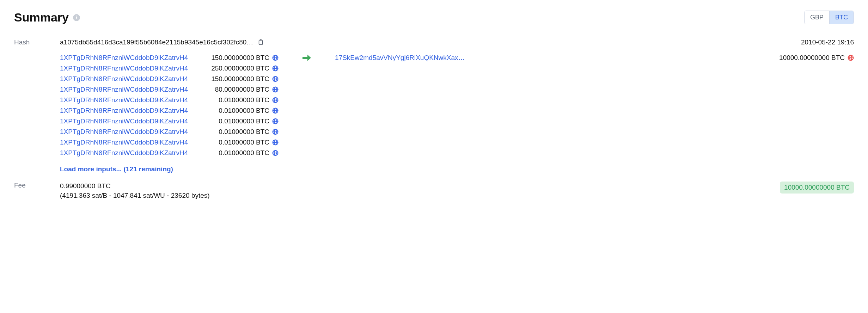 The width and height of the screenshot is (868, 313). Describe the element at coordinates (37, 42) in the screenshot. I see `hash-label: Hash` at that location.